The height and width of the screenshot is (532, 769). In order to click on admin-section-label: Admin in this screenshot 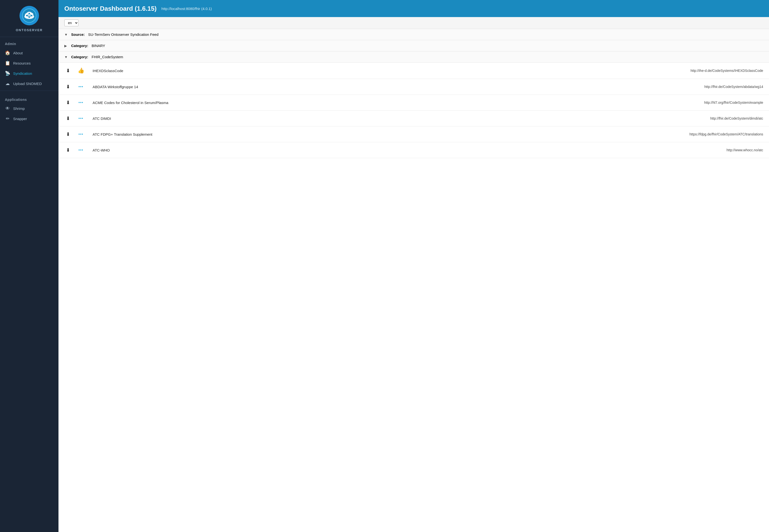, I will do `click(29, 42)`.